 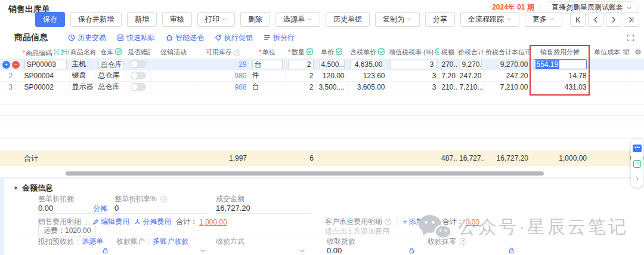 What do you see at coordinates (255, 19) in the screenshot?
I see `delete-button: 删除` at bounding box center [255, 19].